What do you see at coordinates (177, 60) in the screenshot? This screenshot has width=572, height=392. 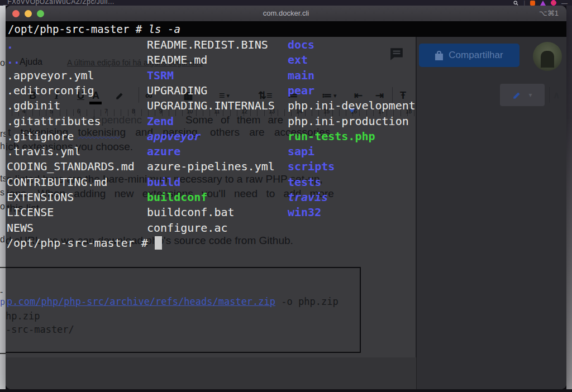 I see `file-entry: README.md` at bounding box center [177, 60].